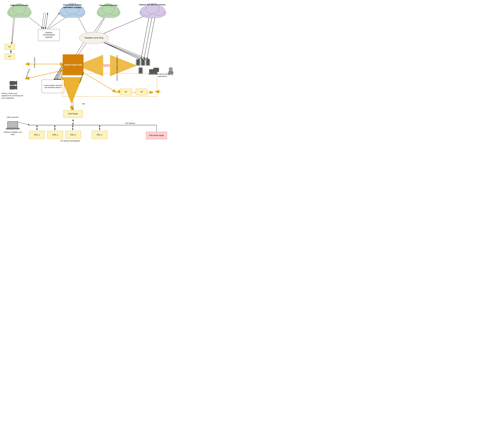  I want to click on knx-1-label: KNX_1, so click(37, 135).